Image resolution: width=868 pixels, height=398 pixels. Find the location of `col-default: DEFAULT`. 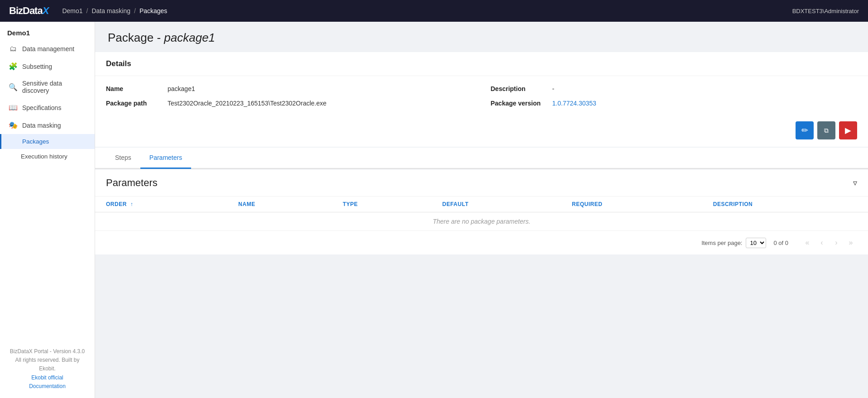

col-default: DEFAULT is located at coordinates (496, 205).